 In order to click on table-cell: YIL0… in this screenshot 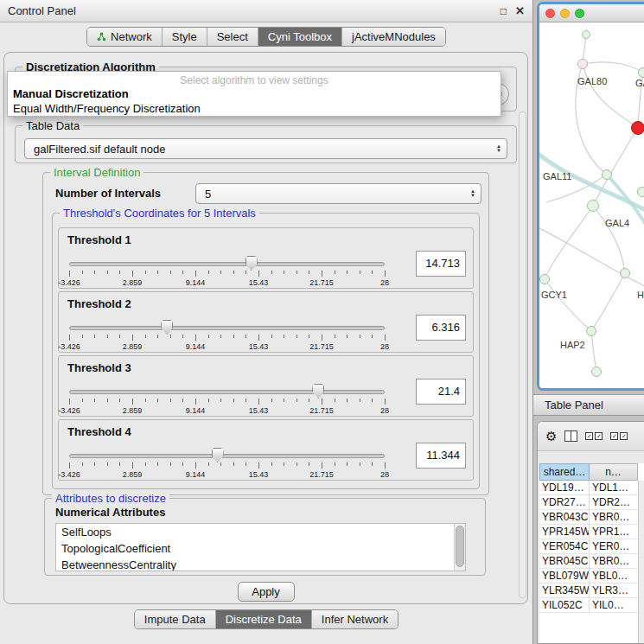, I will do `click(614, 605)`.